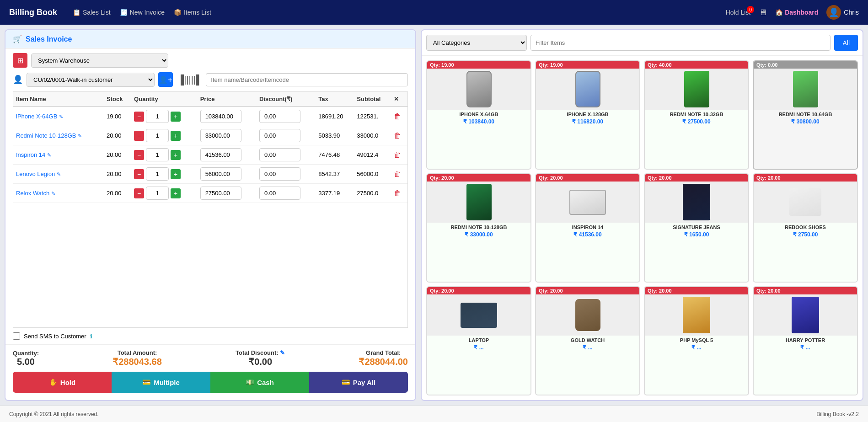  What do you see at coordinates (697, 115) in the screenshot?
I see `product-card: Qty: 40.00 REDMI NOTE 10-32GB ₹ 27500.00` at bounding box center [697, 115].